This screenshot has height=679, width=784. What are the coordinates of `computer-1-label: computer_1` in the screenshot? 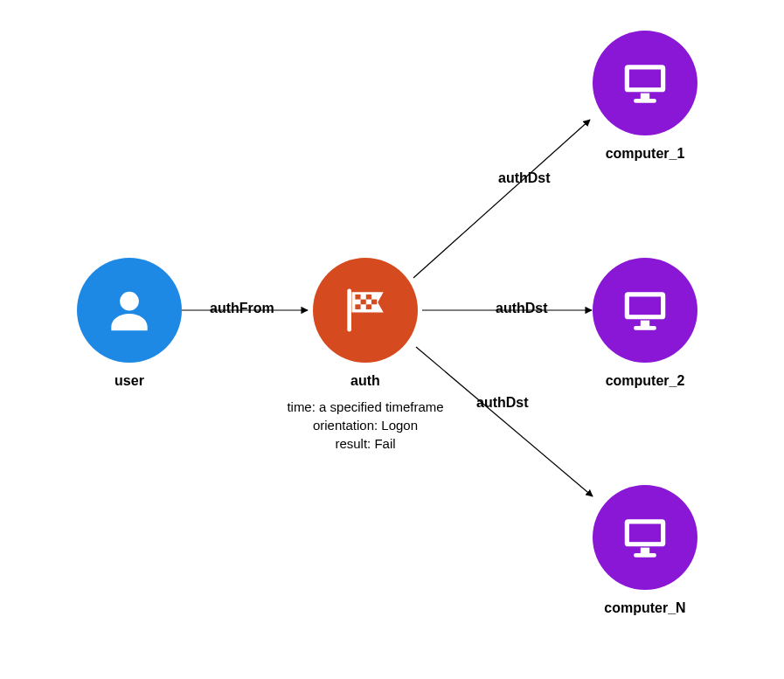 It's located at (645, 154).